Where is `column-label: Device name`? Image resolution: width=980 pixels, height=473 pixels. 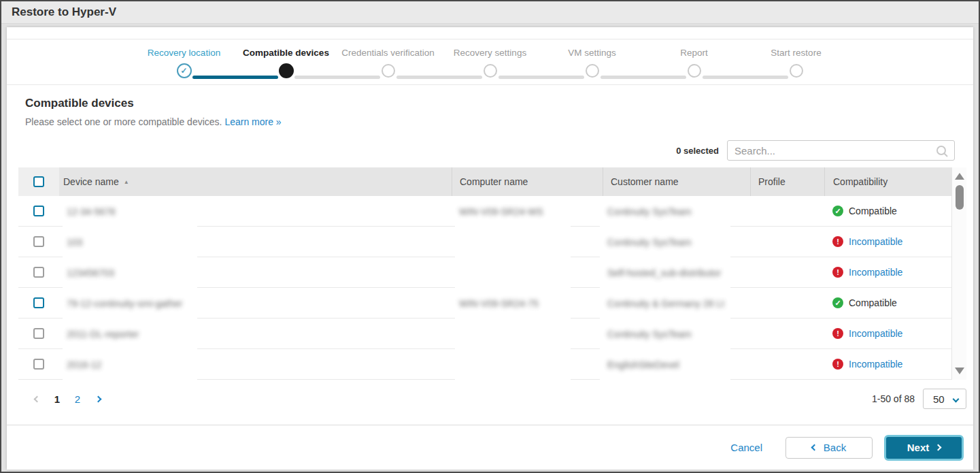
column-label: Device name is located at coordinates (91, 182).